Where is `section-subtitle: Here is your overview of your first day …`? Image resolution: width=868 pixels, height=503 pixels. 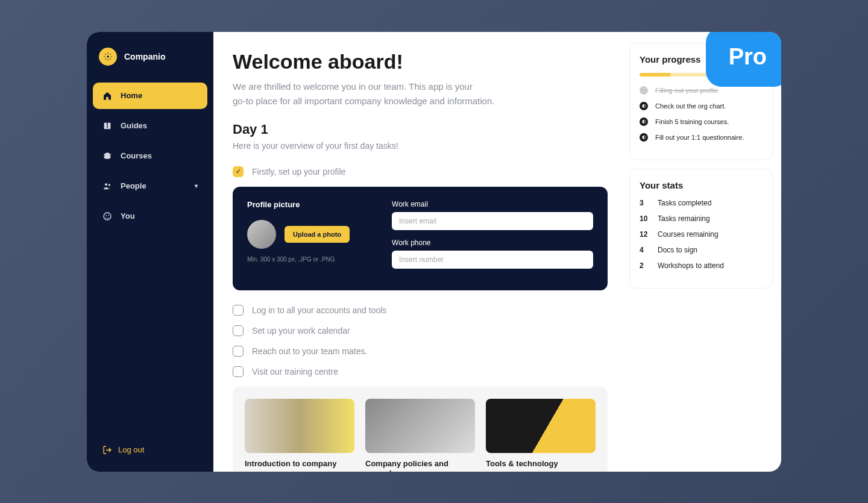 section-subtitle: Here is your overview of your first day … is located at coordinates (420, 146).